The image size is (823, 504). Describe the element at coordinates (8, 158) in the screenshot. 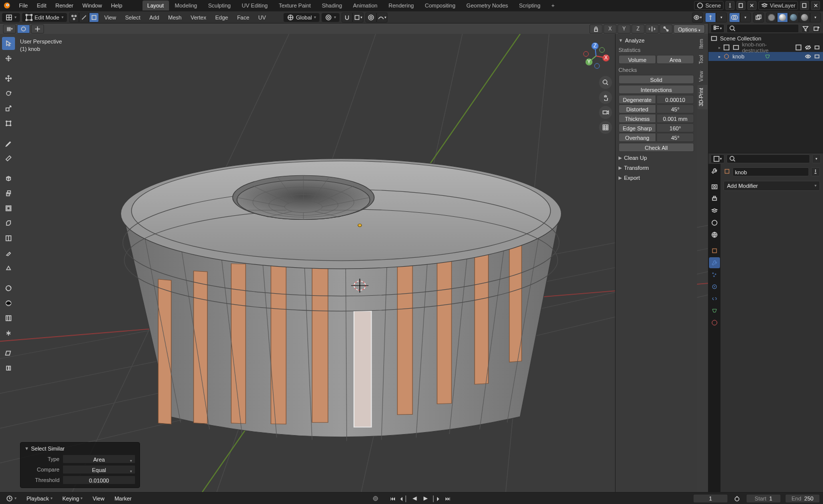

I see `tool-measure` at that location.